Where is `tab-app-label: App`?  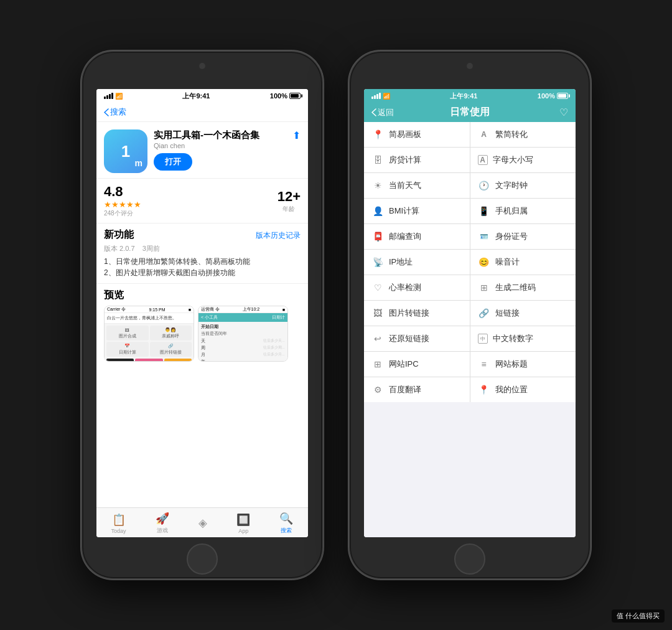
tab-app-label: App is located at coordinates (243, 531).